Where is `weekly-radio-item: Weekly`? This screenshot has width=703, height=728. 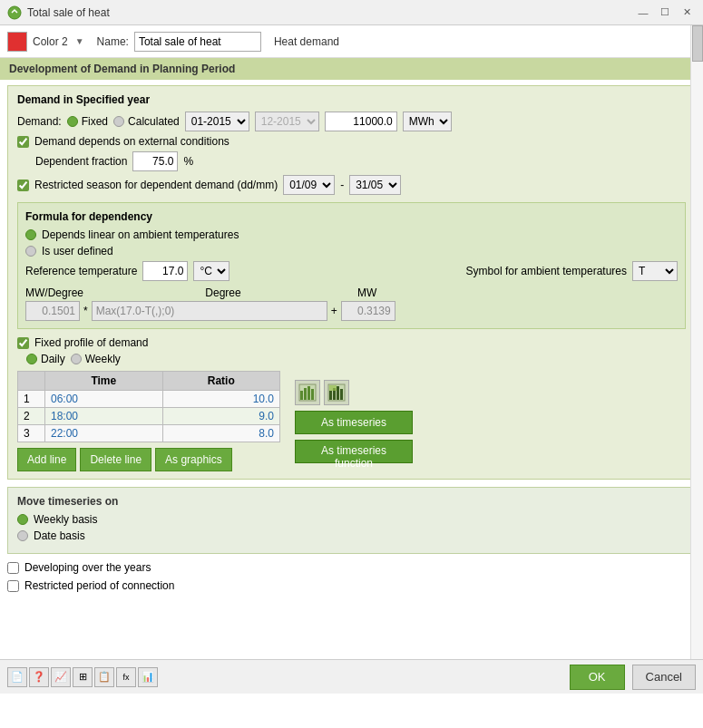
weekly-radio-item: Weekly is located at coordinates (96, 359).